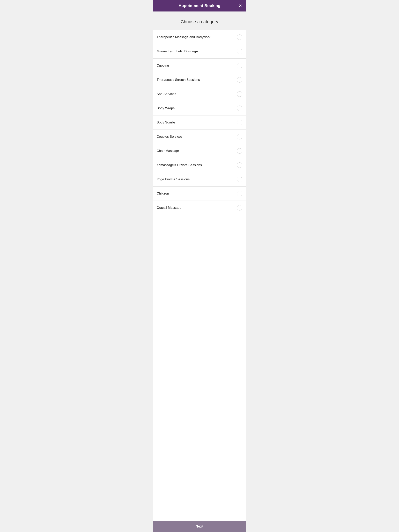 Image resolution: width=399 pixels, height=532 pixels. Describe the element at coordinates (166, 122) in the screenshot. I see `category-label: Body Scrubs` at that location.